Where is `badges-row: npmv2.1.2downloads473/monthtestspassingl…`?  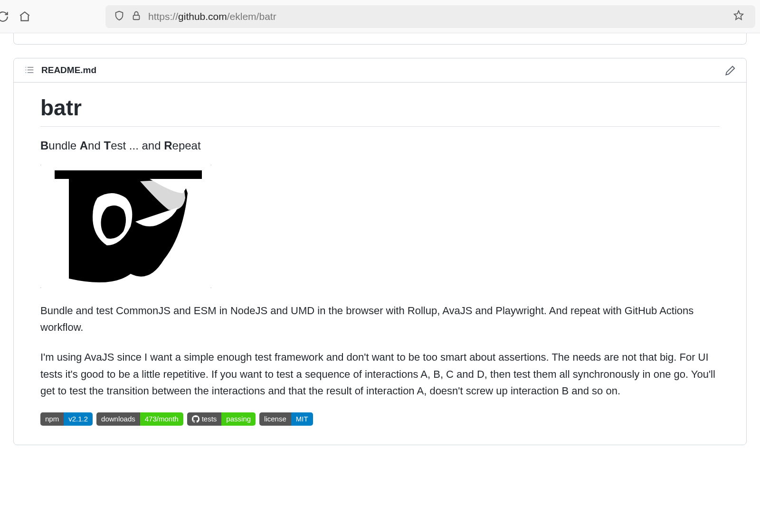
badges-row: npmv2.1.2downloads473/monthtestspassingl… is located at coordinates (380, 419).